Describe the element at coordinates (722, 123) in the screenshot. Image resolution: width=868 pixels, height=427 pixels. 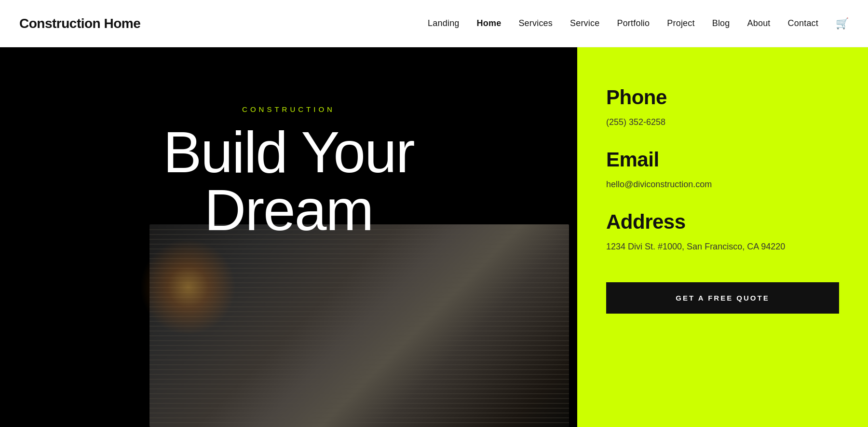
I see `phone-value: (255) 352-6258` at that location.